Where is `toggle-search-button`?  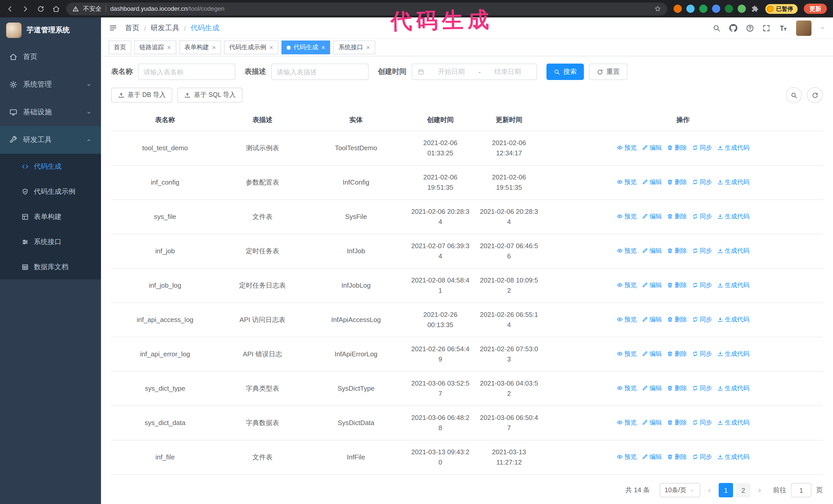 toggle-search-button is located at coordinates (794, 95).